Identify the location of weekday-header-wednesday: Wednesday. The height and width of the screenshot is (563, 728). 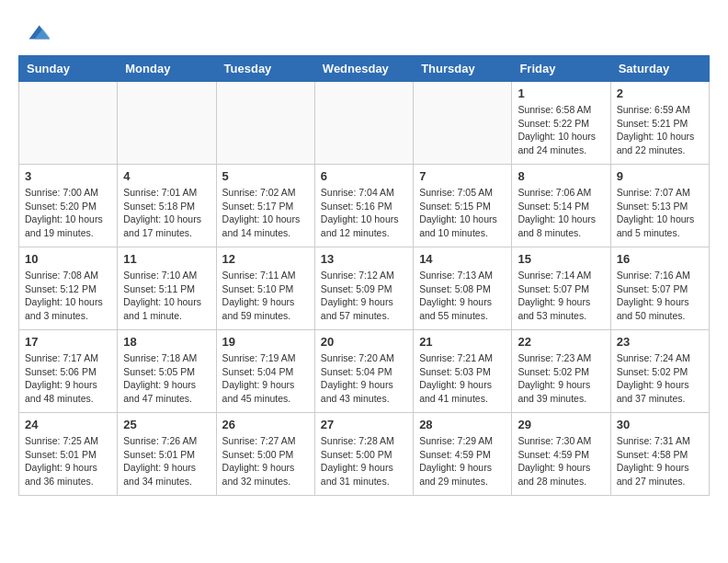
(364, 69).